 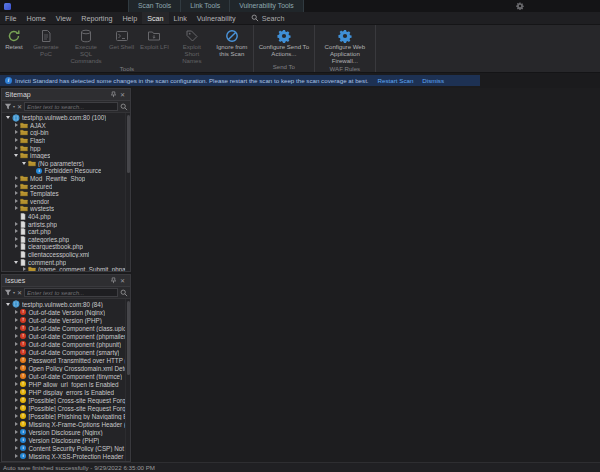 I want to click on configure-send-to-actions-button: Configure Send To Actions..., so click(x=284, y=44).